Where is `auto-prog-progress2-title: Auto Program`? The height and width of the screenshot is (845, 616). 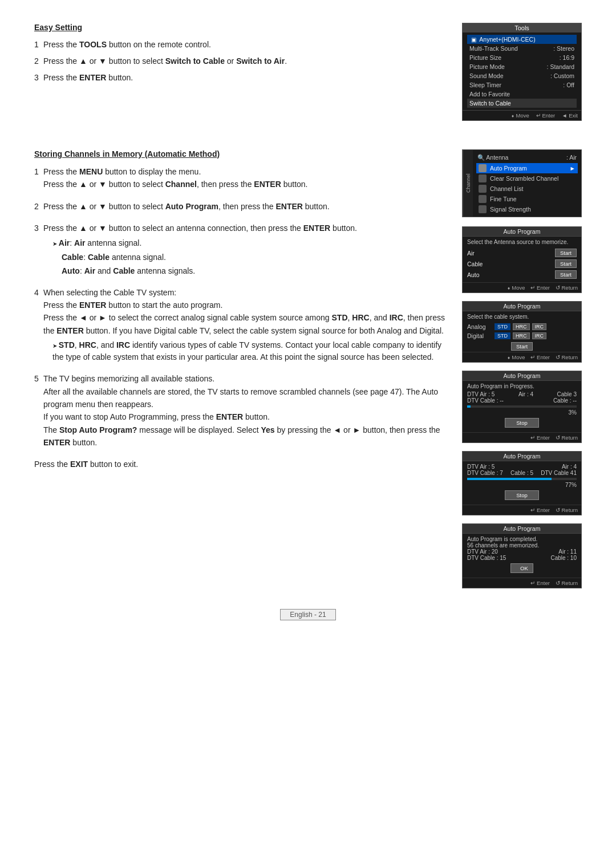
auto-prog-progress2-title: Auto Program is located at coordinates (522, 456).